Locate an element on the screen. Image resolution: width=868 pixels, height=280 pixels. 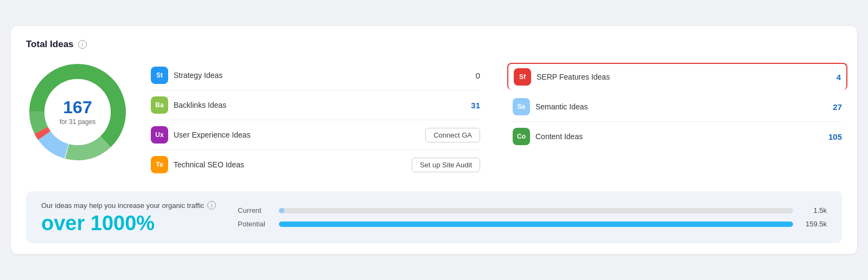
info-icon: i is located at coordinates (82, 44).